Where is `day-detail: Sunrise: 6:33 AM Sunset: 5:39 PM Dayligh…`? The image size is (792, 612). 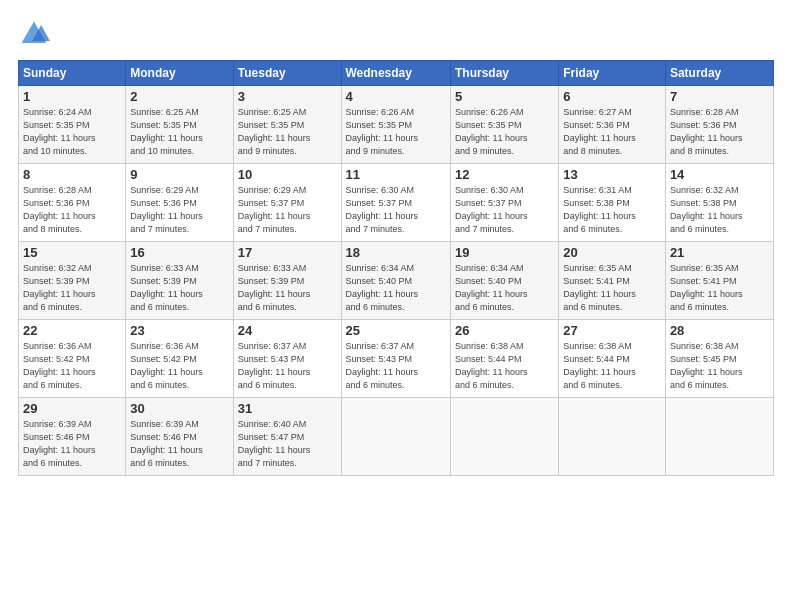
day-detail: Sunrise: 6:33 AM Sunset: 5:39 PM Dayligh… is located at coordinates (288, 288).